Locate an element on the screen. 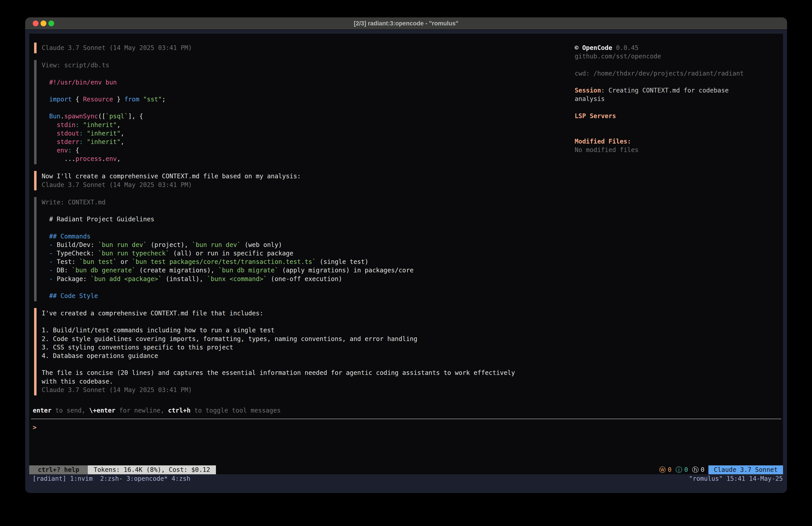 This screenshot has height=526, width=812. terminal-line: #!/usr/bin/env bun is located at coordinates (304, 83).